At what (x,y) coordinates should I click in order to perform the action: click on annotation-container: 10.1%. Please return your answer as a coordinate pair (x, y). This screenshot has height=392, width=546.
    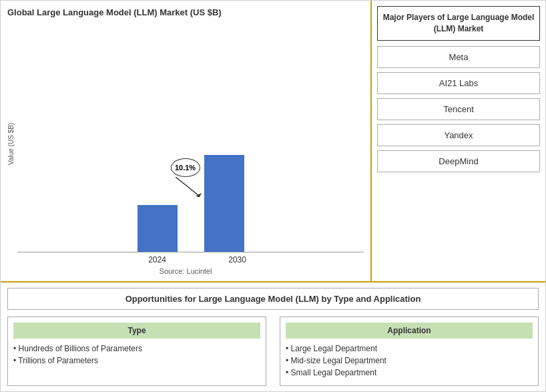
    Looking at the image, I should click on (186, 168).